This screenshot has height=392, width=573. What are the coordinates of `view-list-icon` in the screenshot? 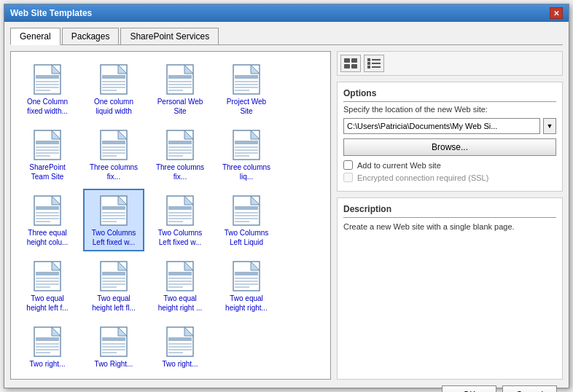 It's located at (374, 63).